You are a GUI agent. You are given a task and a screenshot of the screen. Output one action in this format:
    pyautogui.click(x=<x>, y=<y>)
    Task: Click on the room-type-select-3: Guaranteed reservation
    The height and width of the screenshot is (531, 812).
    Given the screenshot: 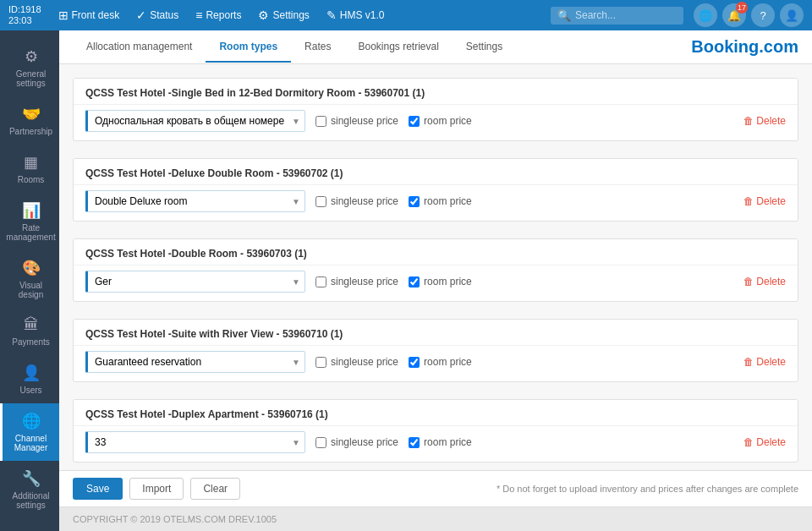 What is the action you would take?
    pyautogui.click(x=195, y=362)
    